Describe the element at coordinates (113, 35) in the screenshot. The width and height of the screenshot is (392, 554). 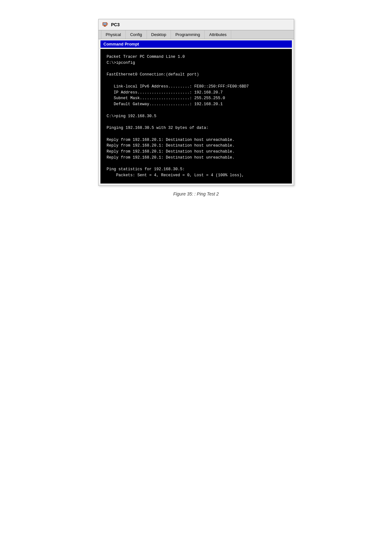
I see `tab-physical: Physical` at that location.